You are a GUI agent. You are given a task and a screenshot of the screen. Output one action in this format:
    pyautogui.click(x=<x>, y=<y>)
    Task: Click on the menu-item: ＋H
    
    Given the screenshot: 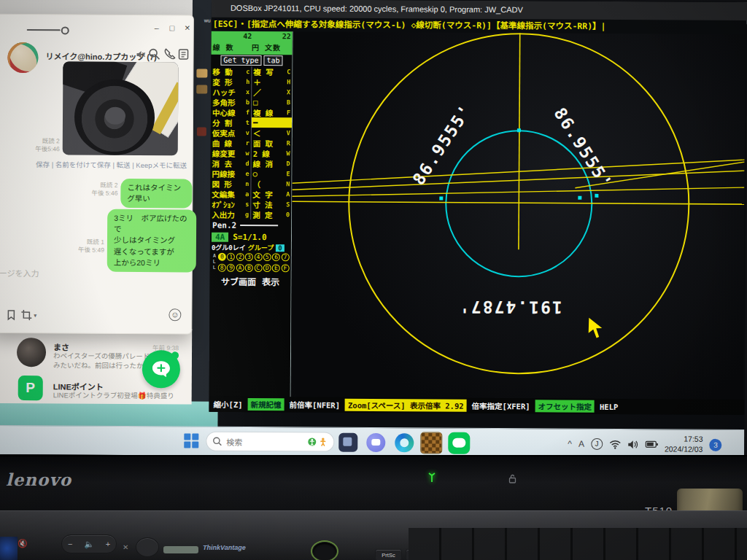 What is the action you would take?
    pyautogui.click(x=271, y=82)
    